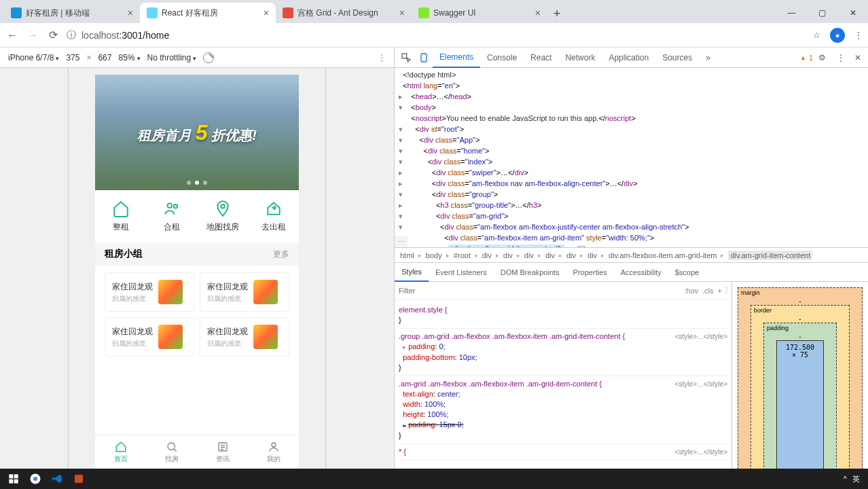  Describe the element at coordinates (727, 291) in the screenshot. I see `styles-menu-icon: ⦙` at that location.